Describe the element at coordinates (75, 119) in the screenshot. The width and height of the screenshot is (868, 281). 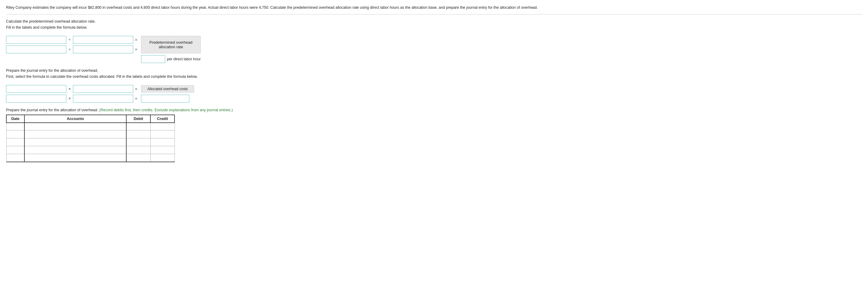
I see `col-header-accounts: Accounts` at that location.